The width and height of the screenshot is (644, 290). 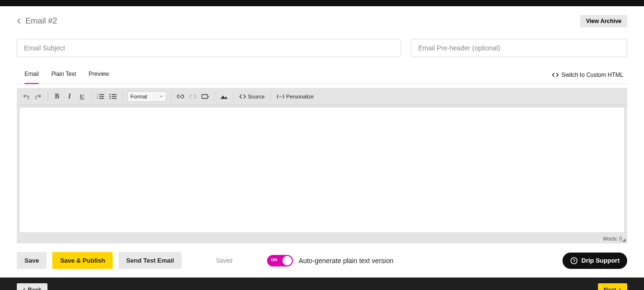 What do you see at coordinates (604, 21) in the screenshot?
I see `view-archive-button: View Archive` at bounding box center [604, 21].